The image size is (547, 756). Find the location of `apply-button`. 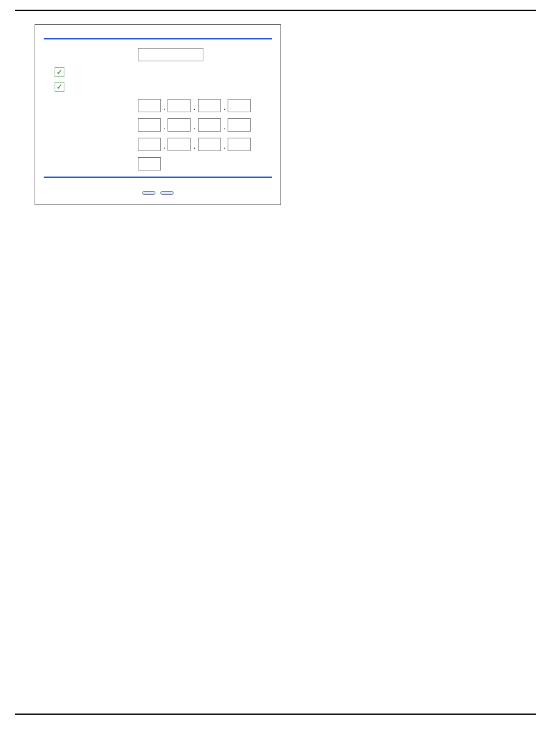

apply-button is located at coordinates (149, 193).